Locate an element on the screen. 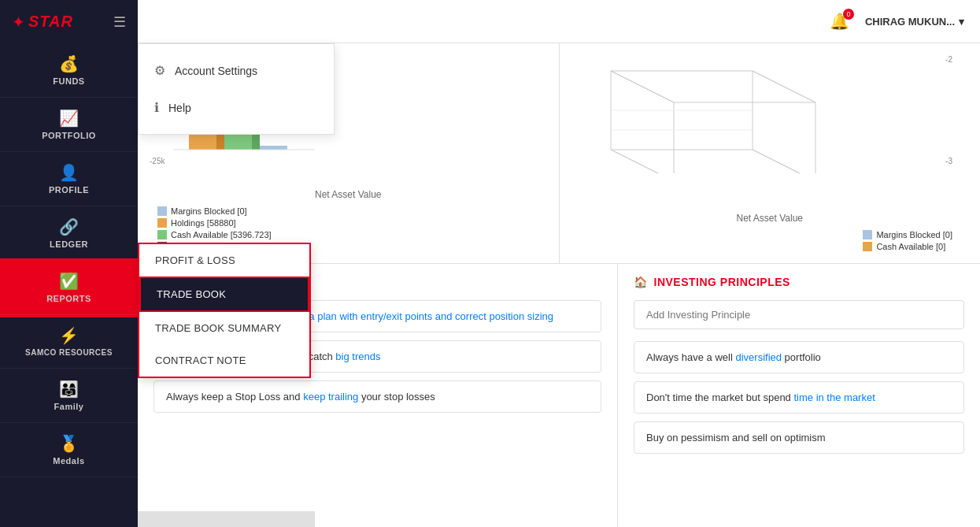 The width and height of the screenshot is (980, 527). user-name: CHIRAG MUKUN... is located at coordinates (910, 22).